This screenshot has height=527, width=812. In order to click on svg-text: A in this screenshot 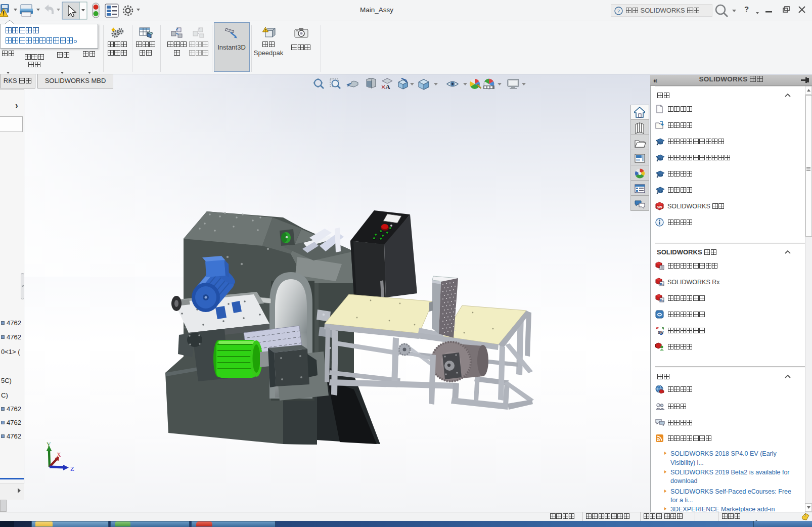, I will do `click(388, 87)`.